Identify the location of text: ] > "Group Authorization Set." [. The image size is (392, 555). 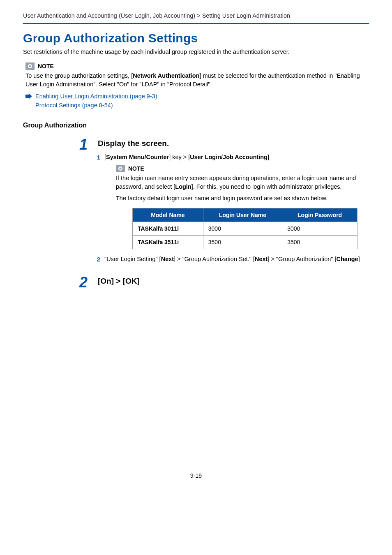
(214, 259).